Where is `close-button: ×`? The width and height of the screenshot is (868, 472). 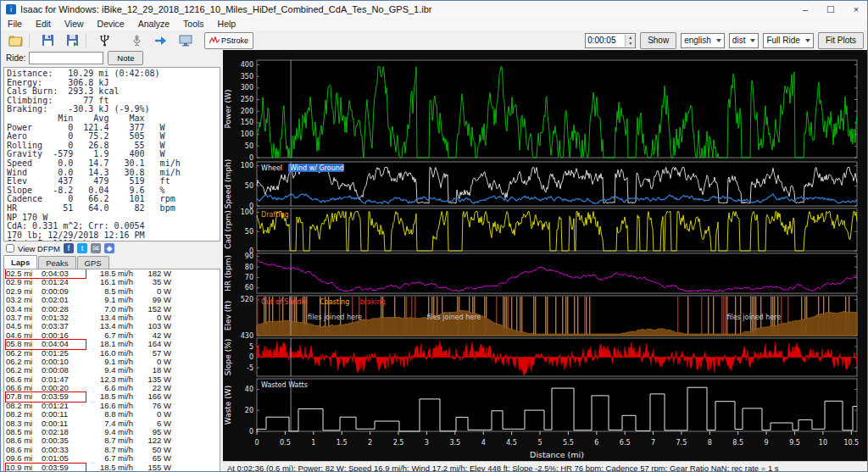
close-button: × is located at coordinates (856, 10).